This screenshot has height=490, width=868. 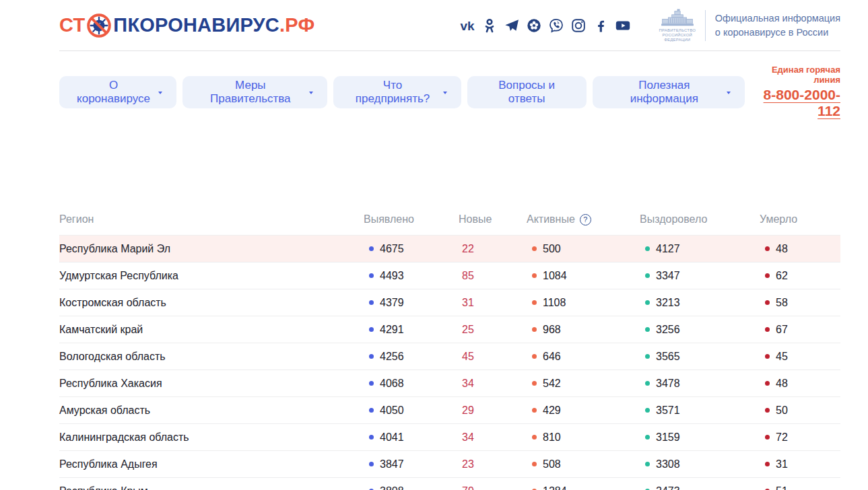 What do you see at coordinates (583, 276) in the screenshot?
I see `active-cell: 1084` at bounding box center [583, 276].